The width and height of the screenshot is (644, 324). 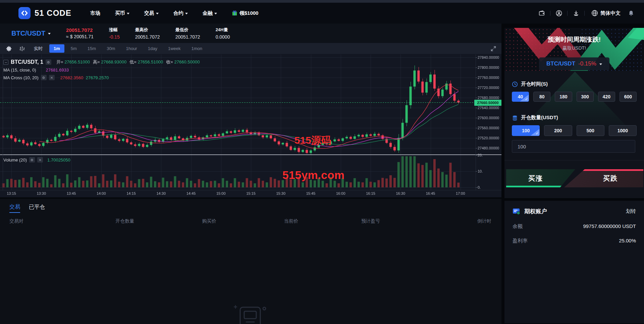 I want to click on pair-selector: BTC/USDT, so click(x=31, y=34).